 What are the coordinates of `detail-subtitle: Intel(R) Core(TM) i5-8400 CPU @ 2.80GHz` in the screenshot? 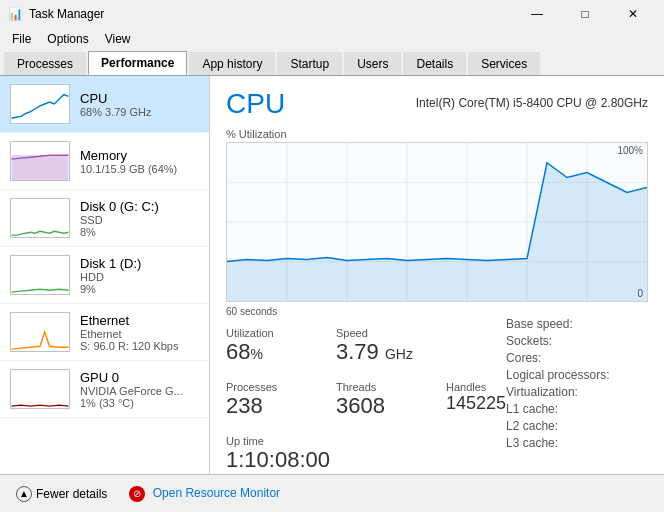 It's located at (532, 103).